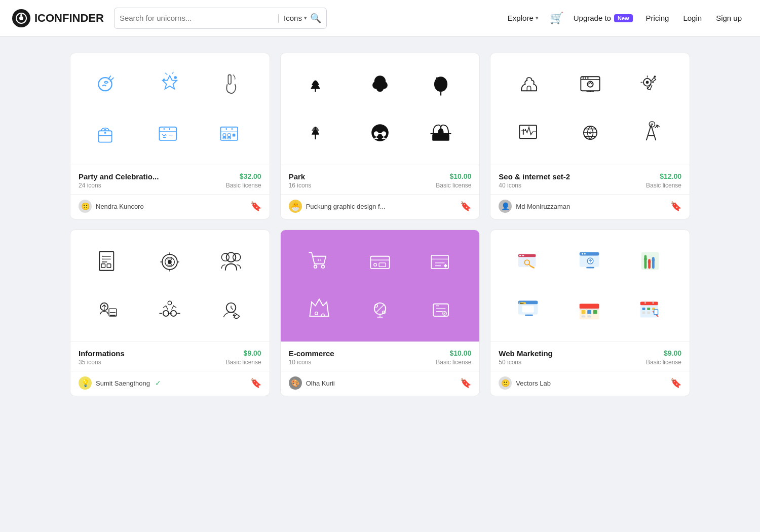 This screenshot has height=532, width=760. I want to click on author-avatar: 🐣, so click(295, 206).